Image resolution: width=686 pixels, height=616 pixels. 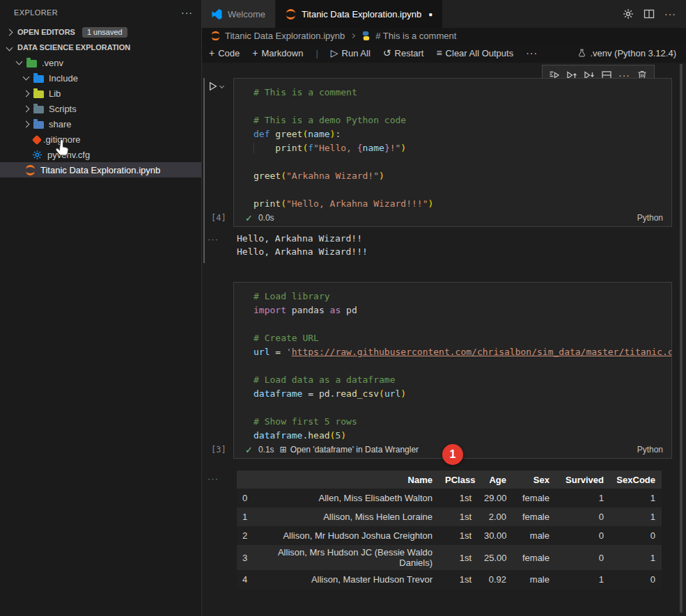 What do you see at coordinates (36, 13) in the screenshot?
I see `explorer-title: EXPLORER` at bounding box center [36, 13].